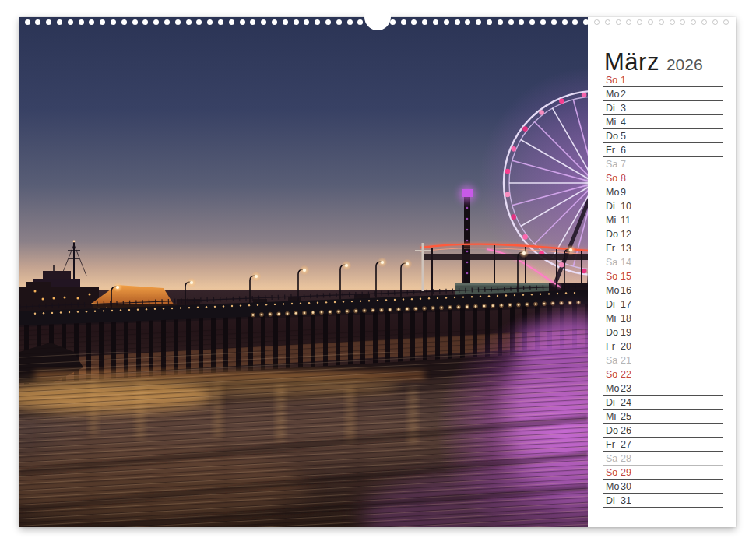 The image size is (756, 545). I want to click on day-row: Do19, so click(663, 332).